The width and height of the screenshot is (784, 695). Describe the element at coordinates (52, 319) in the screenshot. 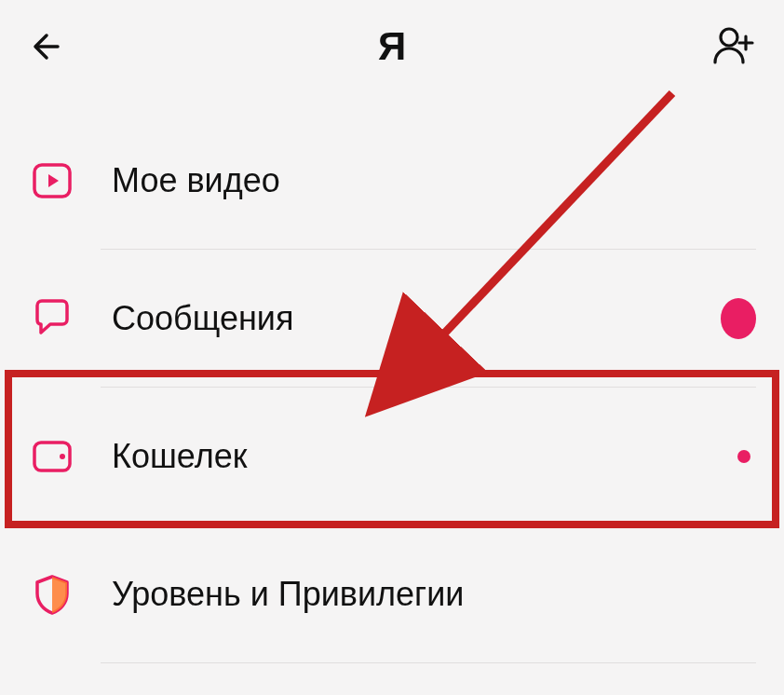

I see `chat-icon` at that location.